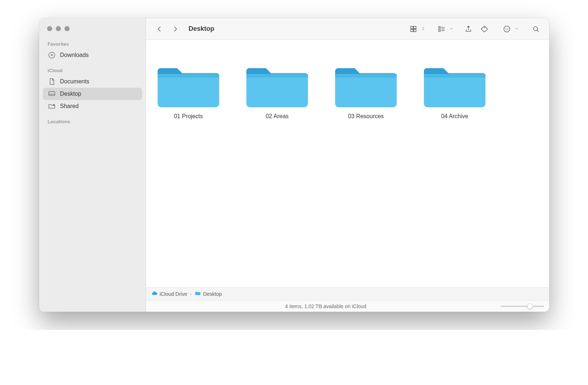 The width and height of the screenshot is (588, 385). I want to click on share-button, so click(468, 29).